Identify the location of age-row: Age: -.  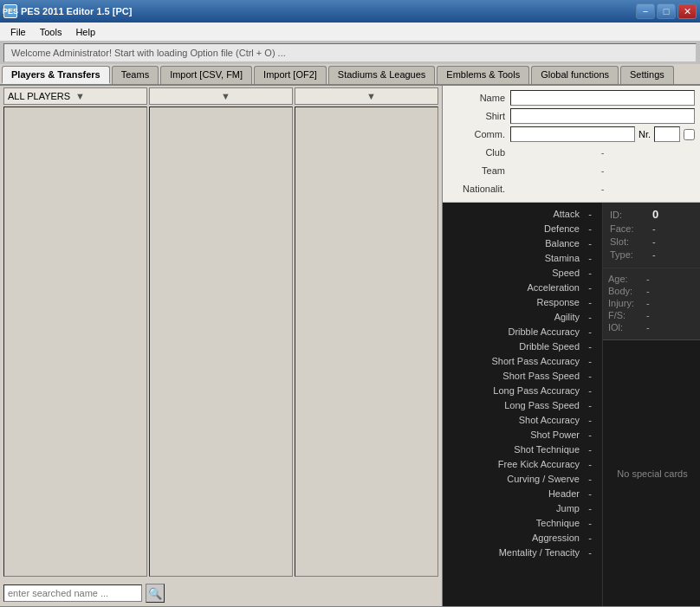
(629, 279).